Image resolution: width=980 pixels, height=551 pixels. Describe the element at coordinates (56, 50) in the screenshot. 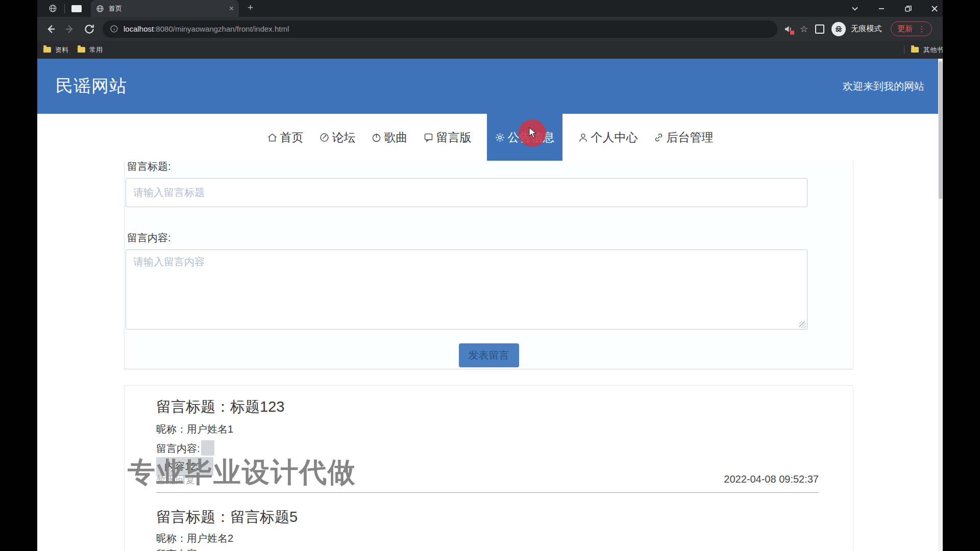

I see `bookmark-item: 资料` at that location.